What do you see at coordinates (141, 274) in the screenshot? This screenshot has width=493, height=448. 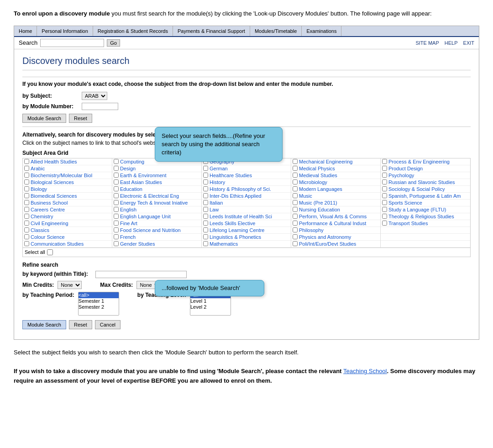 I see `keyword-input` at bounding box center [141, 274].